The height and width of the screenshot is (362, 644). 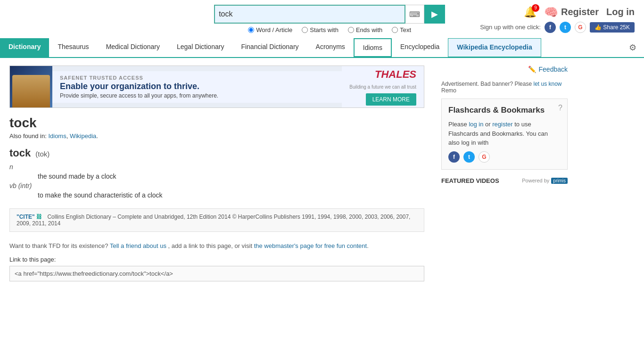 I want to click on radio-ends-with: Ends with, so click(x=365, y=30).